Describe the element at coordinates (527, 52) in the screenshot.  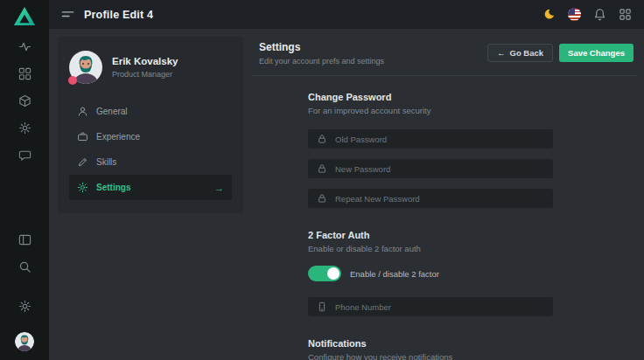
I see `go-back-label: Go Back` at that location.